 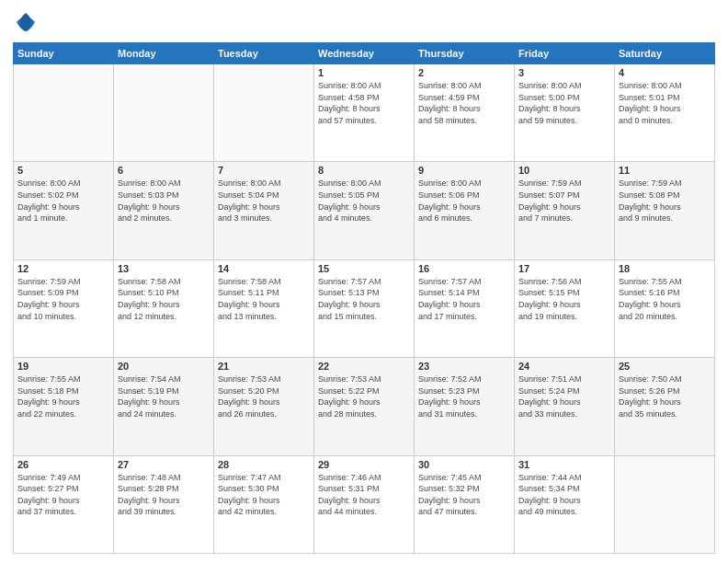 What do you see at coordinates (464, 170) in the screenshot?
I see `day-number: 9` at bounding box center [464, 170].